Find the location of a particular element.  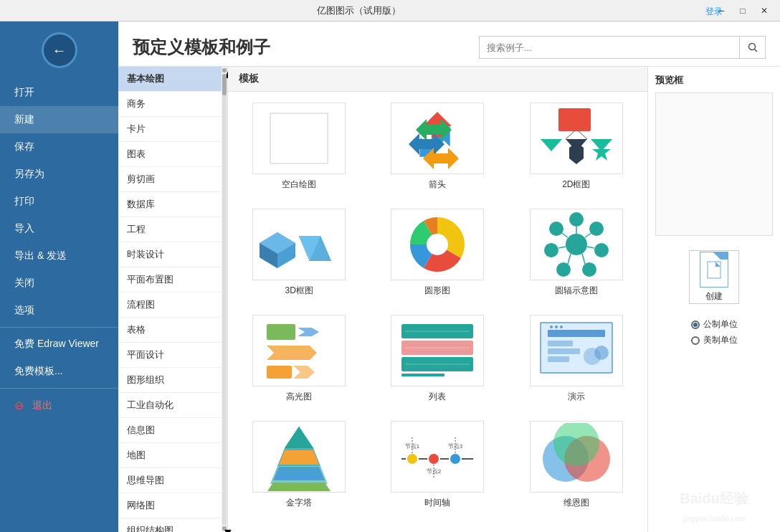

login-link: 登录 is located at coordinates (714, 11).